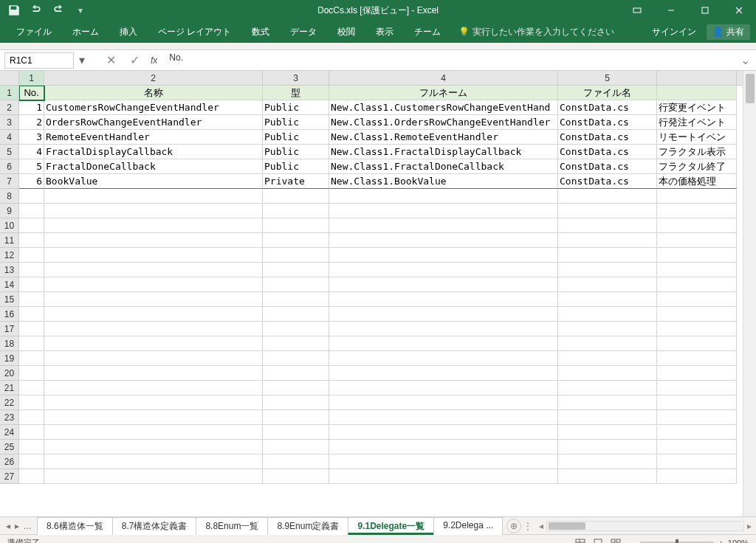 This screenshot has height=543, width=756. I want to click on zoom-level: 100%, so click(738, 542).